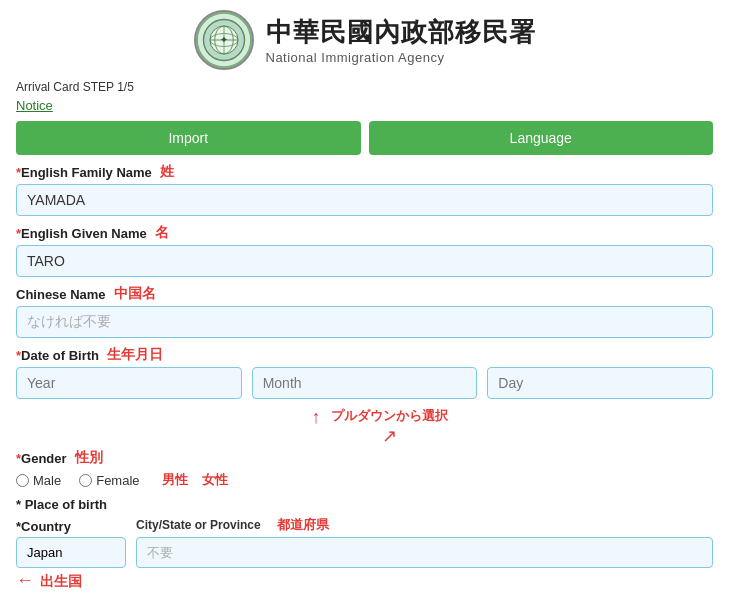  Describe the element at coordinates (424, 552) in the screenshot. I see `pob-city-input` at that location.